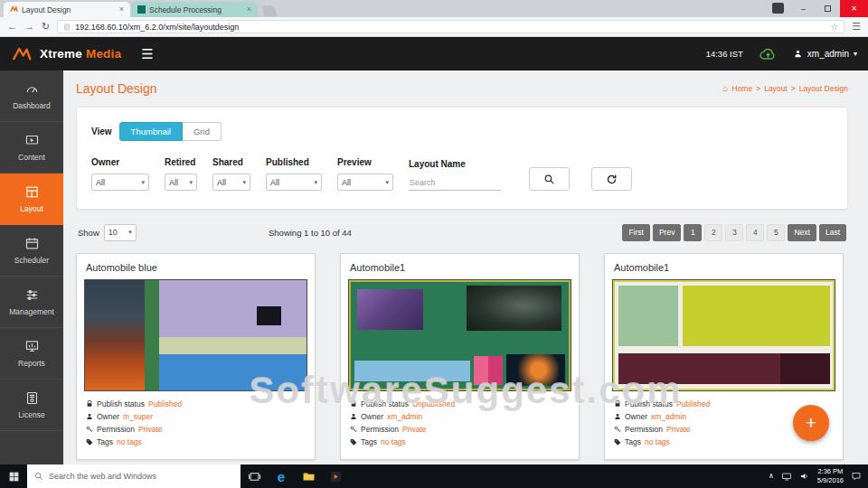 The height and width of the screenshot is (488, 868). I want to click on publish-status-row: Publish status Published, so click(195, 404).